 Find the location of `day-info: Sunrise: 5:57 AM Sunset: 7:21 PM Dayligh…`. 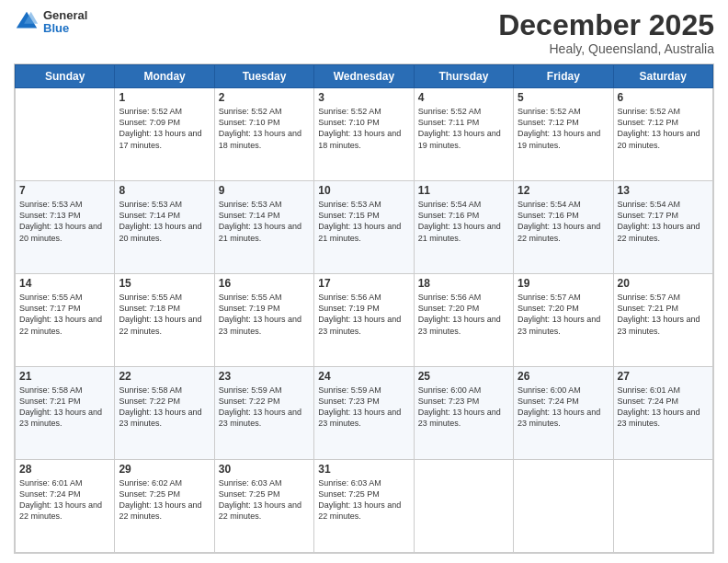

day-info: Sunrise: 5:57 AM Sunset: 7:21 PM Dayligh… is located at coordinates (664, 315).